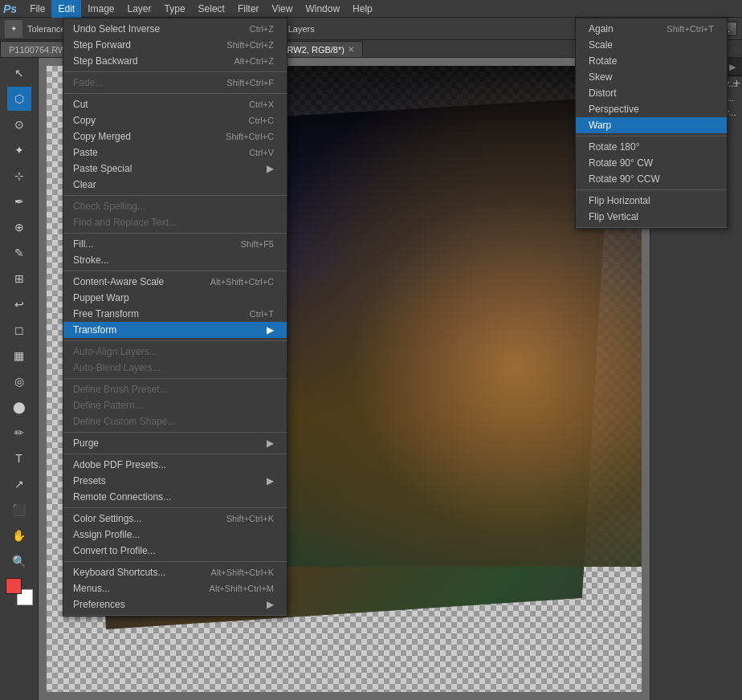 Image resolution: width=742 pixels, height=700 pixels. What do you see at coordinates (651, 179) in the screenshot?
I see `transform-rotate-90-ccw: Rotate 90° CCW` at bounding box center [651, 179].